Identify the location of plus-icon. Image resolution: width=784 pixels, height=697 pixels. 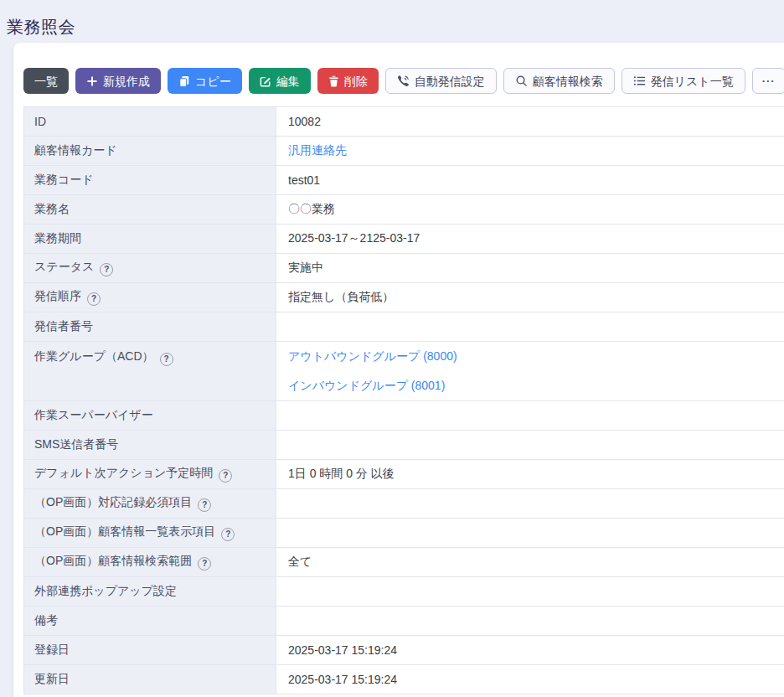
(92, 81).